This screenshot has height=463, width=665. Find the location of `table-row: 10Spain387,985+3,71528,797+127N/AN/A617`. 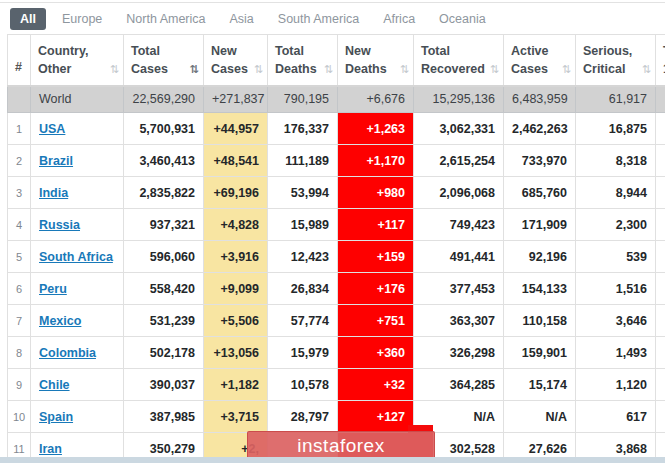

table-row: 10Spain387,985+3,71528,797+127N/AN/A617 is located at coordinates (336, 417).